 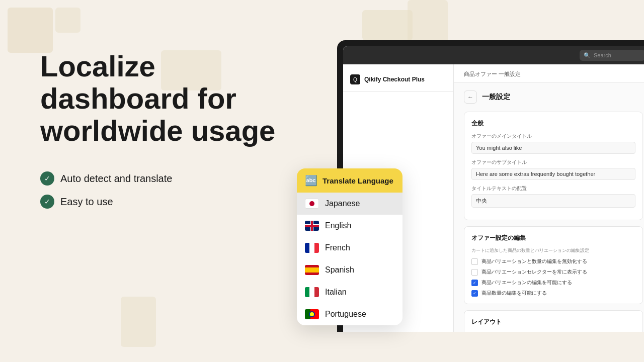 What do you see at coordinates (534, 272) in the screenshot?
I see `checkbox-label-2: 商品バリエーションセレクターを常に表示する` at bounding box center [534, 272].